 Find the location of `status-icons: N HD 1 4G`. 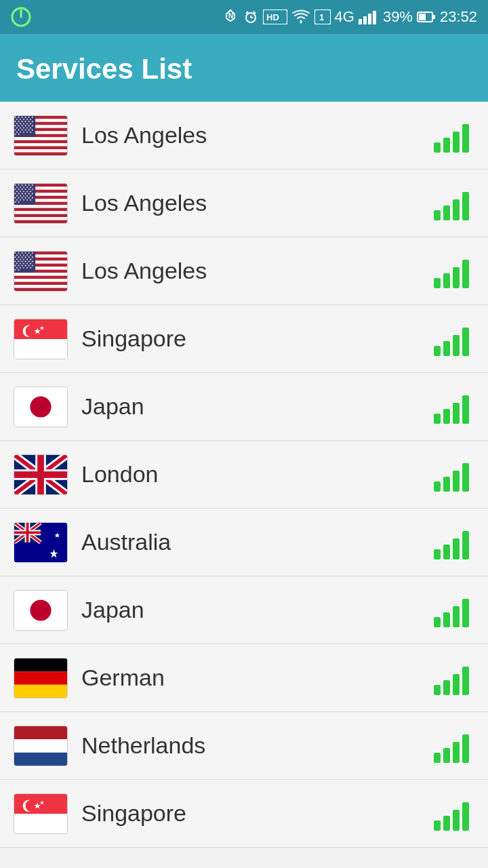

status-icons: N HD 1 4G is located at coordinates (350, 17).